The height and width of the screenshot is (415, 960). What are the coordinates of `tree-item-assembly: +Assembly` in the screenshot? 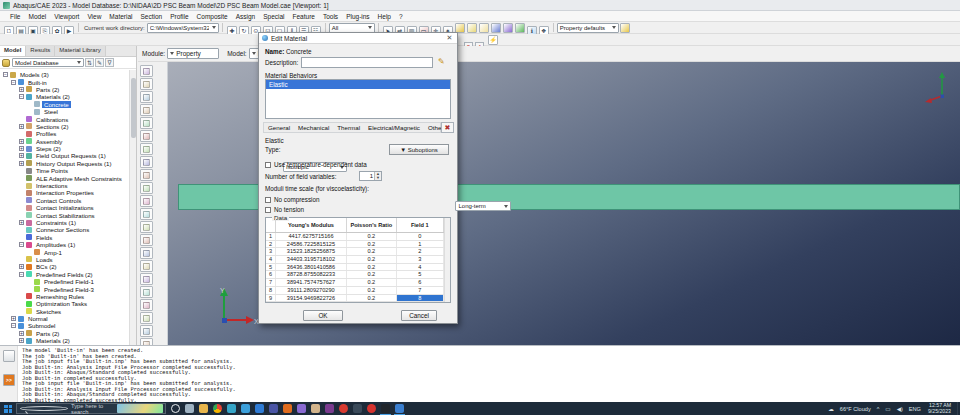 It's located at (64, 142).